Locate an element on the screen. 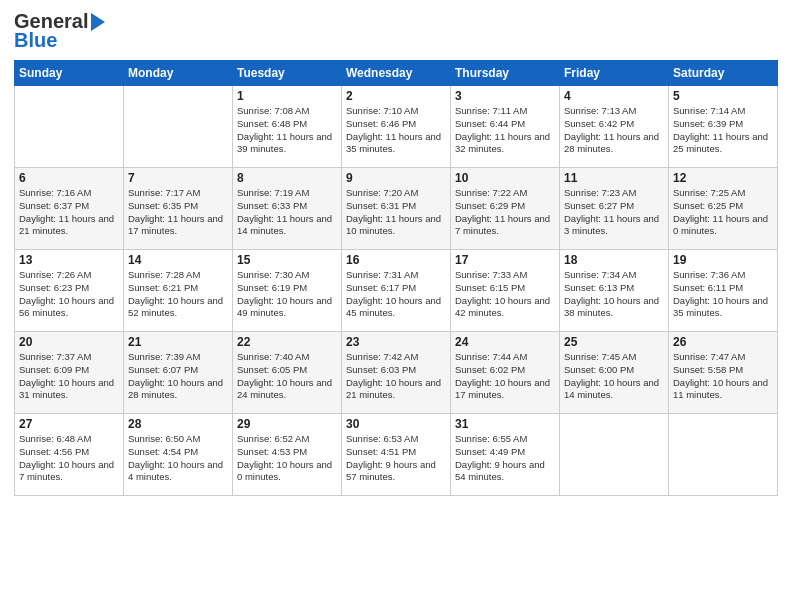  cell-info: Sunrise: 7:30 AM Sunset: 6:19 PM Dayligh… is located at coordinates (287, 294).